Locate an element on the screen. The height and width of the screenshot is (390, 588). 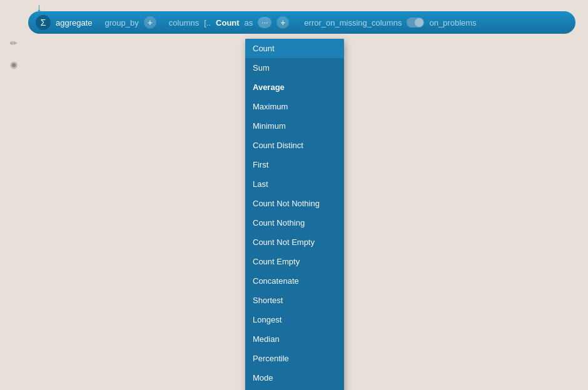
dropdown-item-minimum: Minimum is located at coordinates (295, 126).